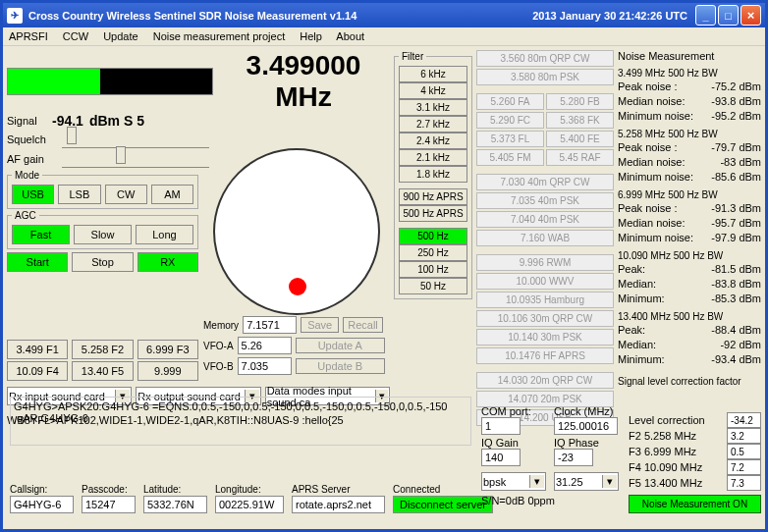  What do you see at coordinates (165, 235) in the screenshot?
I see `agc-long-button: Long` at bounding box center [165, 235].